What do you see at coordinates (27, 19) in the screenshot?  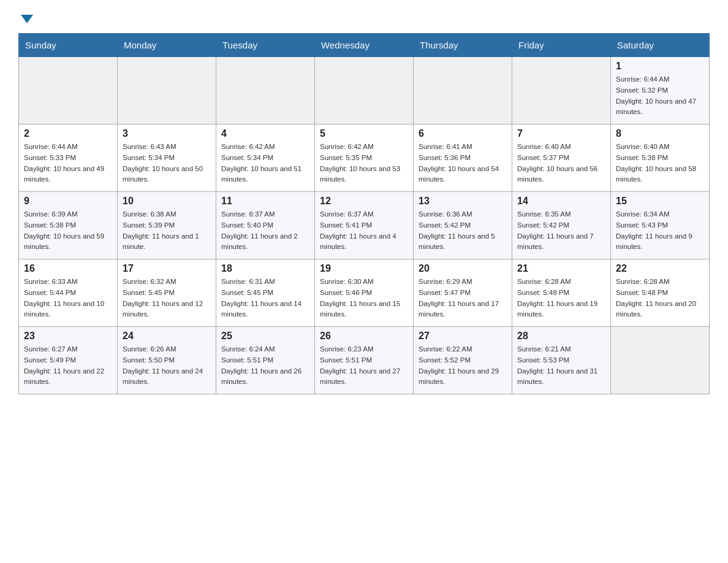 I see `logo-arrow-icon` at bounding box center [27, 19].